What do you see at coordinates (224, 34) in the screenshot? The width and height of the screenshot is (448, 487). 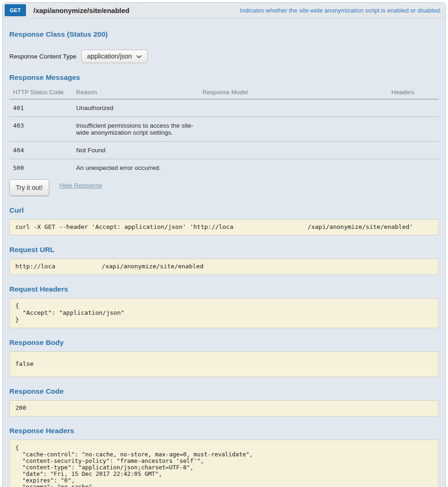 I see `response-class-heading: Response Class (Status 200)` at bounding box center [224, 34].